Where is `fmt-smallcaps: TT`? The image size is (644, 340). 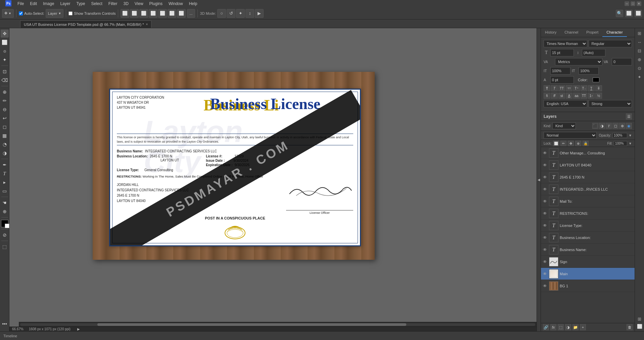 fmt-smallcaps: TT is located at coordinates (569, 88).